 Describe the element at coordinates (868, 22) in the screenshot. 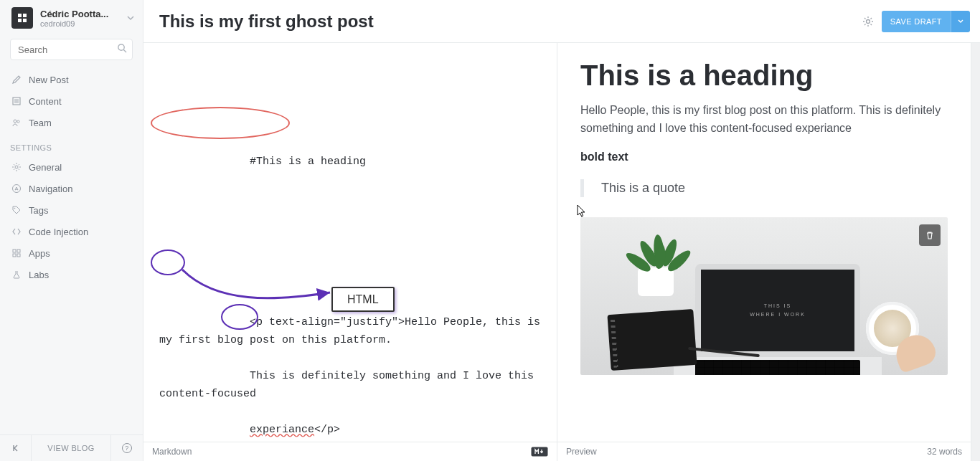

I see `post-settings-icon` at that location.